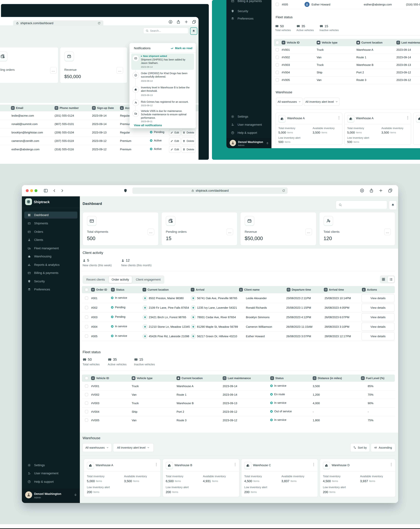  What do you see at coordinates (142, 378) in the screenshot?
I see `col-header: Vehicle type` at bounding box center [142, 378].